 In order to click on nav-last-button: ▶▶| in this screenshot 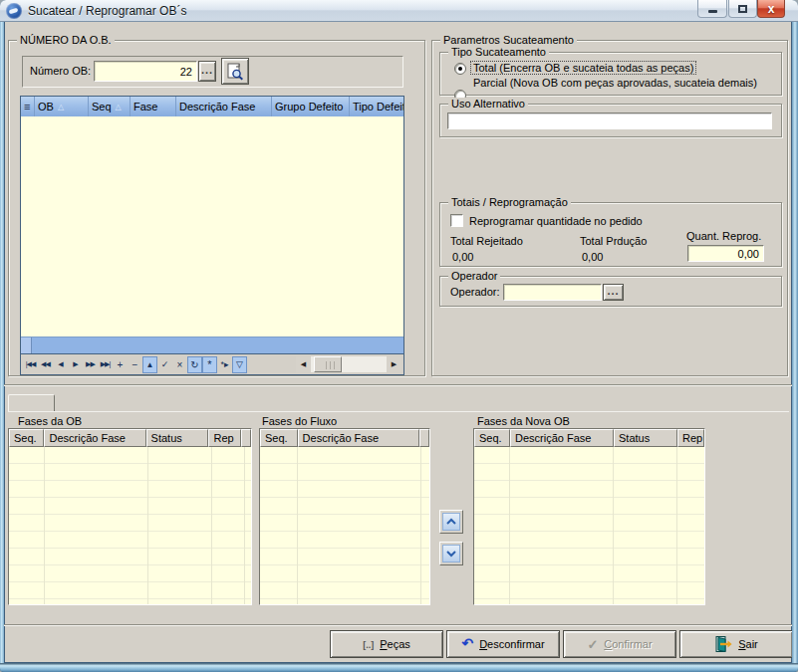, I will do `click(106, 364)`.